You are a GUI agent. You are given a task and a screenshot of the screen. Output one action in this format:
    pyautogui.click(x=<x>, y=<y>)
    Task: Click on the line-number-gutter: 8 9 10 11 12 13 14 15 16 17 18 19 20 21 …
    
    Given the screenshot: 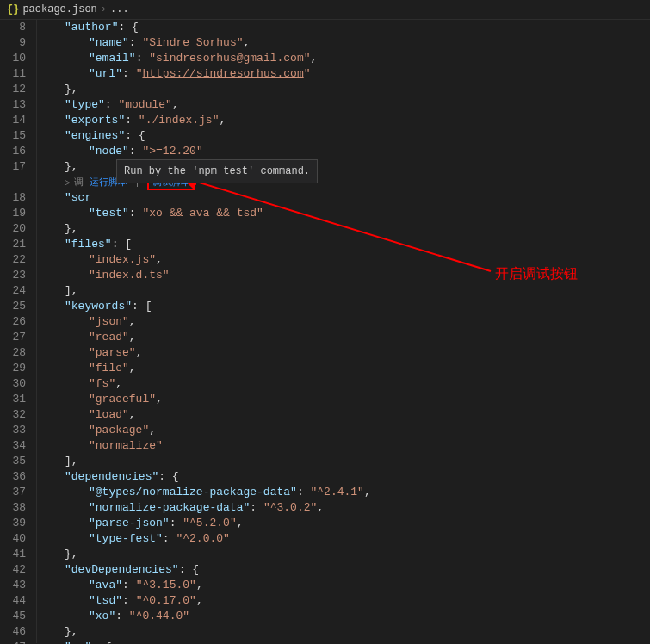 What is the action you would take?
    pyautogui.click(x=18, y=331)
    